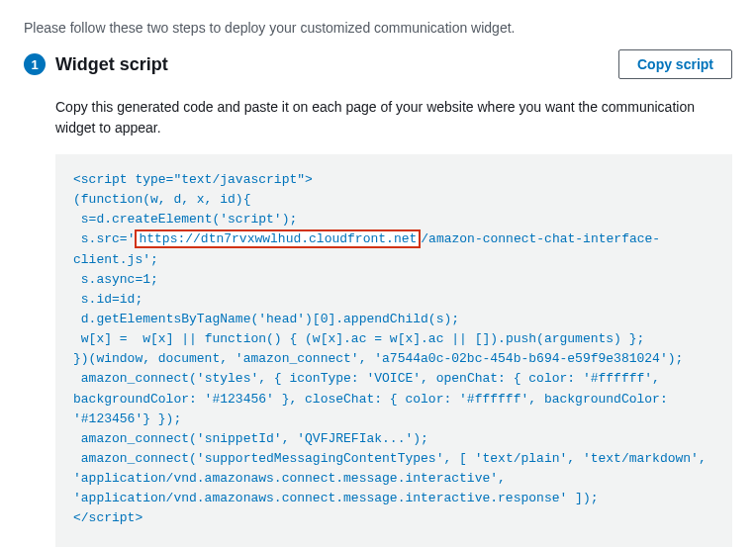  Describe the element at coordinates (251, 439) in the screenshot. I see `code-line: amazon_connect('snippetId', 'QVFJREFIak.…` at that location.